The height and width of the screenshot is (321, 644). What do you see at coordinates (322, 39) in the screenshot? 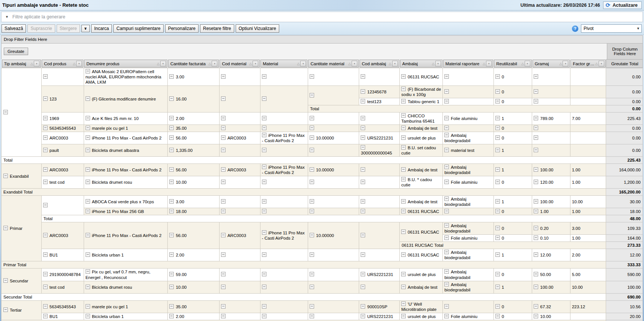
I see `drop-filter-zone: Drop Filter Fields Here` at bounding box center [322, 39].